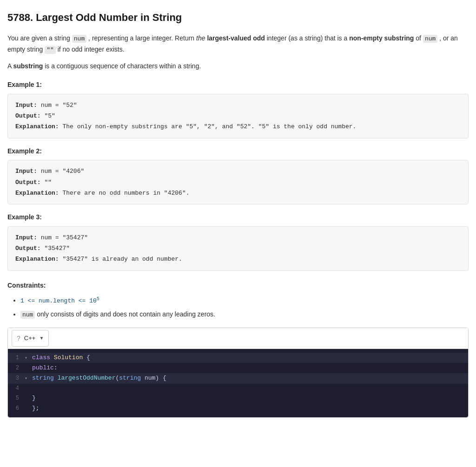 The image size is (476, 467). Describe the element at coordinates (141, 38) in the screenshot. I see `desc-part1: , representing a large integer. Return` at that location.